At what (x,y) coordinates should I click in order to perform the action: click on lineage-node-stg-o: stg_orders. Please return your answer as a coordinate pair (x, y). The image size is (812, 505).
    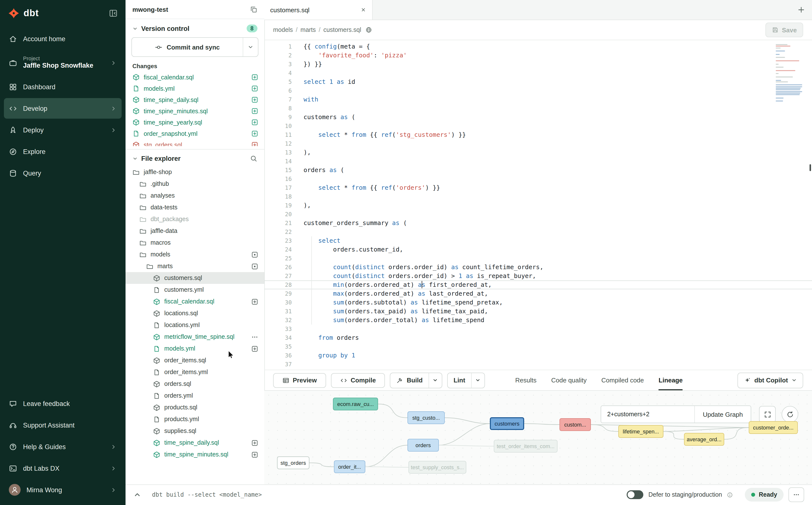
    Looking at the image, I should click on (293, 463).